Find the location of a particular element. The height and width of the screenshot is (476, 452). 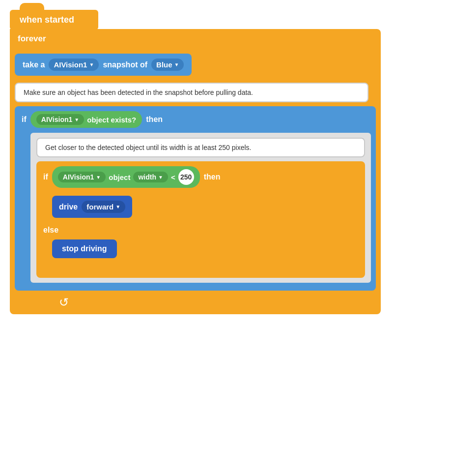

else-label: else is located at coordinates (200, 230).